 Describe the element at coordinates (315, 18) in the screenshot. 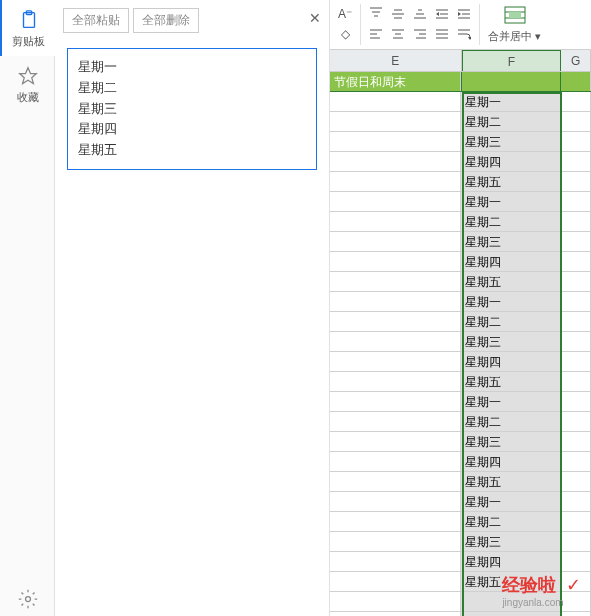

I see `close-icon: ✕` at that location.